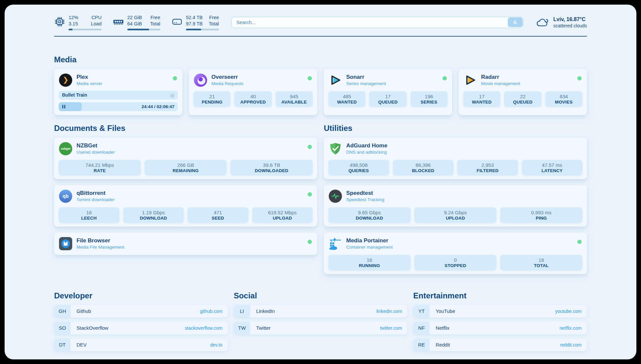  I want to click on nzbget-icon: nzbget, so click(66, 149).